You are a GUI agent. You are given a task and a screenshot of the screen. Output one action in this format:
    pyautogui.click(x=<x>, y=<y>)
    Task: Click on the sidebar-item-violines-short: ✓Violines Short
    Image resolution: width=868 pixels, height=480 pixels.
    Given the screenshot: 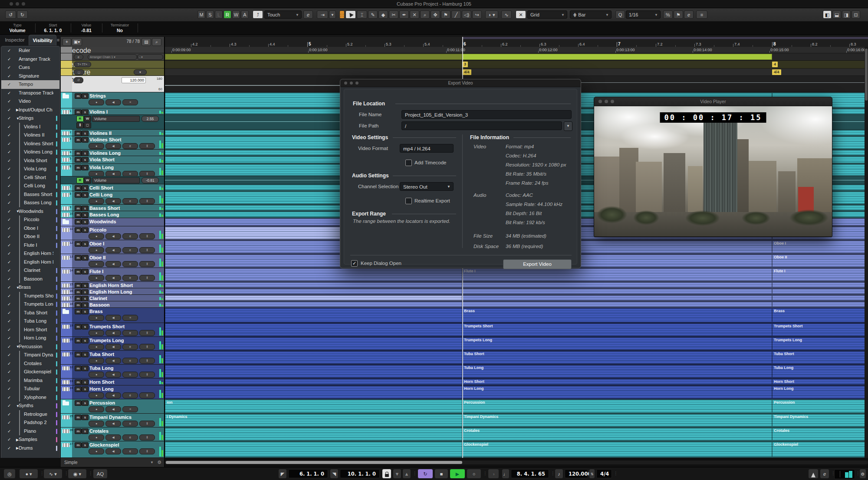 What is the action you would take?
    pyautogui.click(x=30, y=144)
    